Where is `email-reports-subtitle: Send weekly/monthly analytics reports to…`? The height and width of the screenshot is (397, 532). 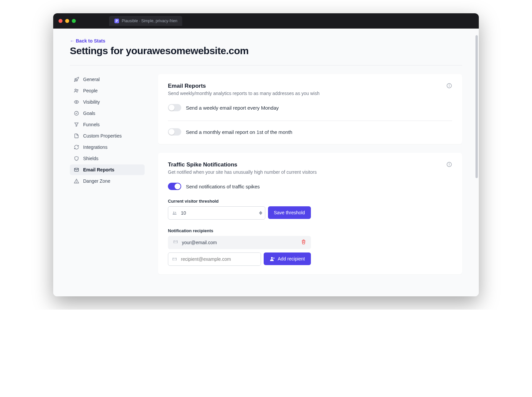 email-reports-subtitle: Send weekly/monthly analytics reports to… is located at coordinates (244, 93).